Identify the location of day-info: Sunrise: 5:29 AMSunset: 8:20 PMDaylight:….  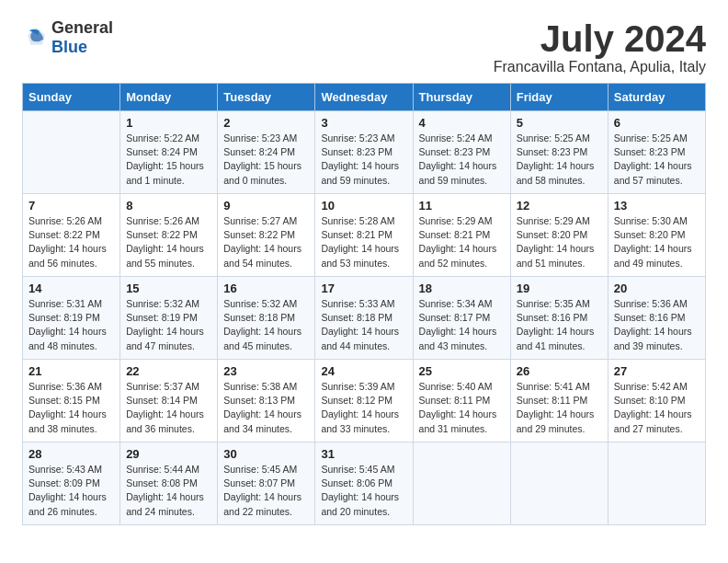
(559, 243).